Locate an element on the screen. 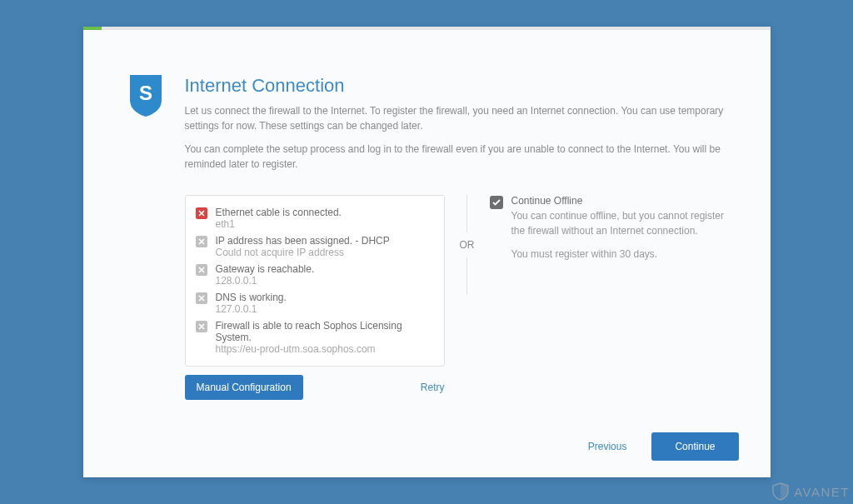  status-item-licensing: Firewall is able to reach Sophos Licensi… is located at coordinates (315, 337).